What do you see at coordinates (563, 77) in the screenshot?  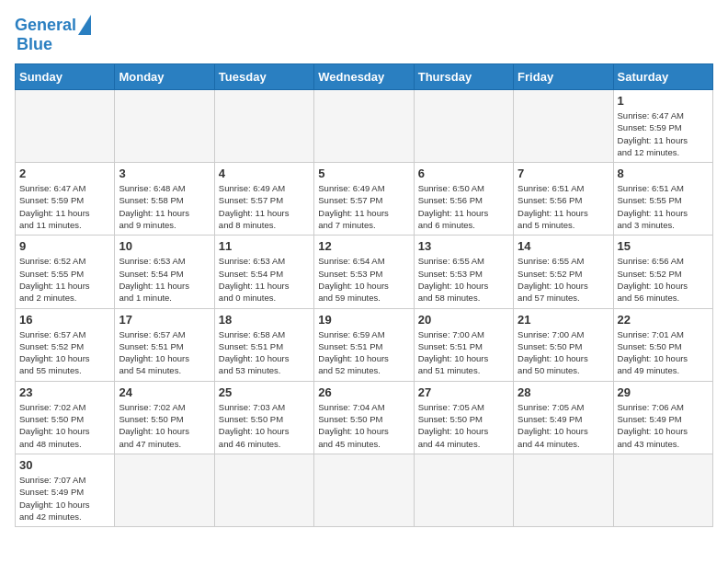 I see `weekday-friday: Friday` at bounding box center [563, 77].